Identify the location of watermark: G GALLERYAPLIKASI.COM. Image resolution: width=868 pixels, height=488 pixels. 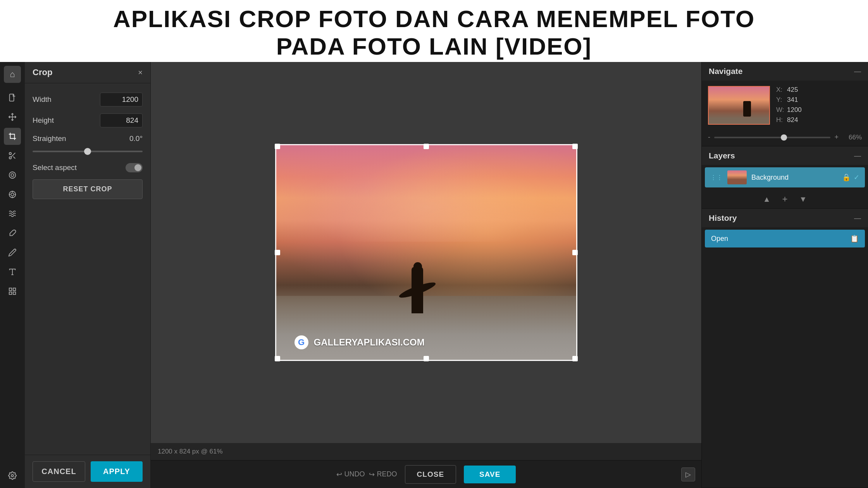
(360, 342).